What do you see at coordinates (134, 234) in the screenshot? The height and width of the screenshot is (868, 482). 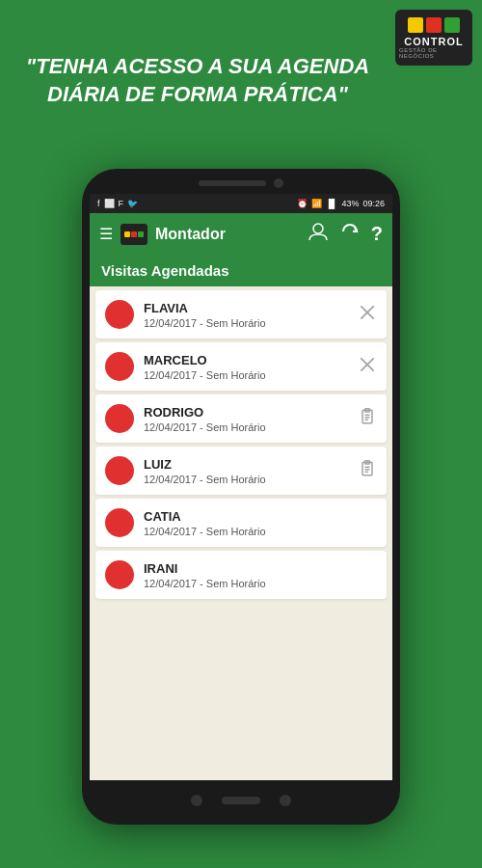 I see `mini-logo-squares` at bounding box center [134, 234].